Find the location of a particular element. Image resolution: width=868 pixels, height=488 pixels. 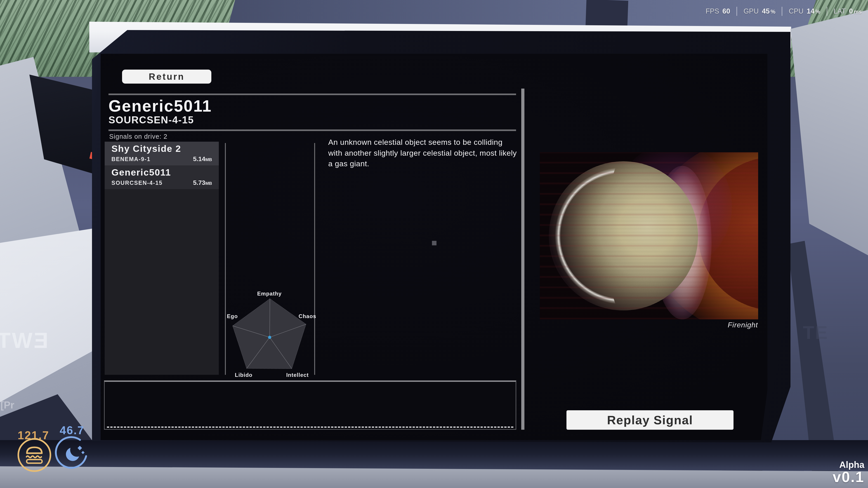

build-version-number: v0.1 is located at coordinates (848, 477).